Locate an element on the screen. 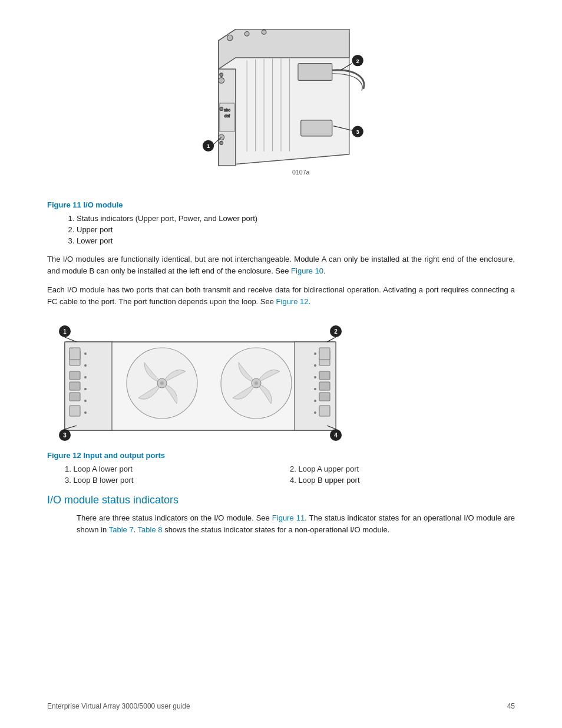  fig12-item-4: 4. Loop B upper port is located at coordinates (402, 480).